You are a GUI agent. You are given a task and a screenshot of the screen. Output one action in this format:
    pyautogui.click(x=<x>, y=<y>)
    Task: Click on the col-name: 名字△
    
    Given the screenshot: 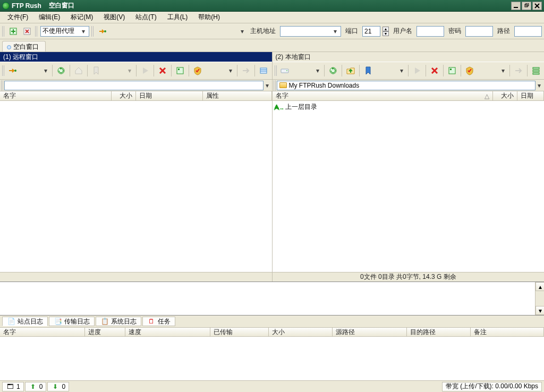 What is the action you would take?
    pyautogui.click(x=383, y=96)
    